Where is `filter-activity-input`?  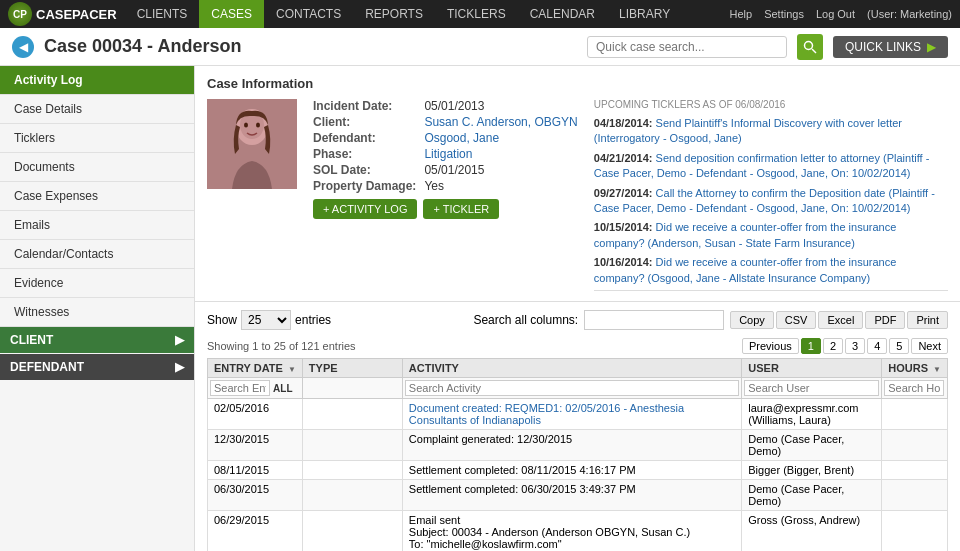
filter-activity-input is located at coordinates (572, 388).